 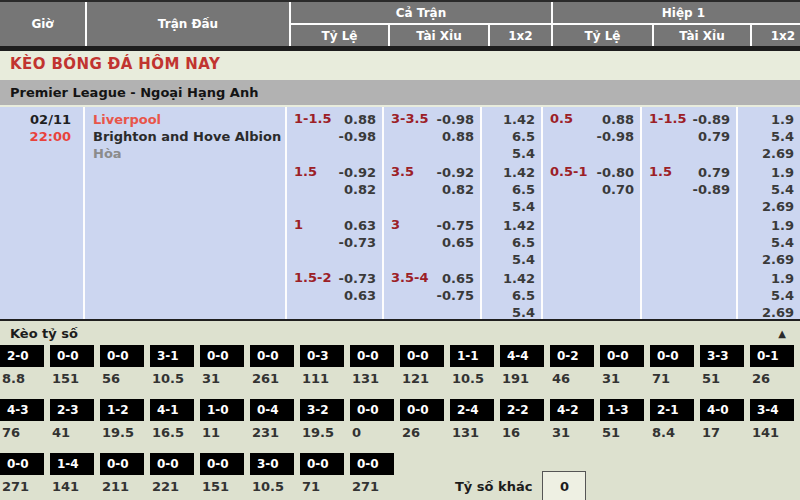 What do you see at coordinates (722, 356) in the screenshot?
I see `score-box: 3-3` at bounding box center [722, 356].